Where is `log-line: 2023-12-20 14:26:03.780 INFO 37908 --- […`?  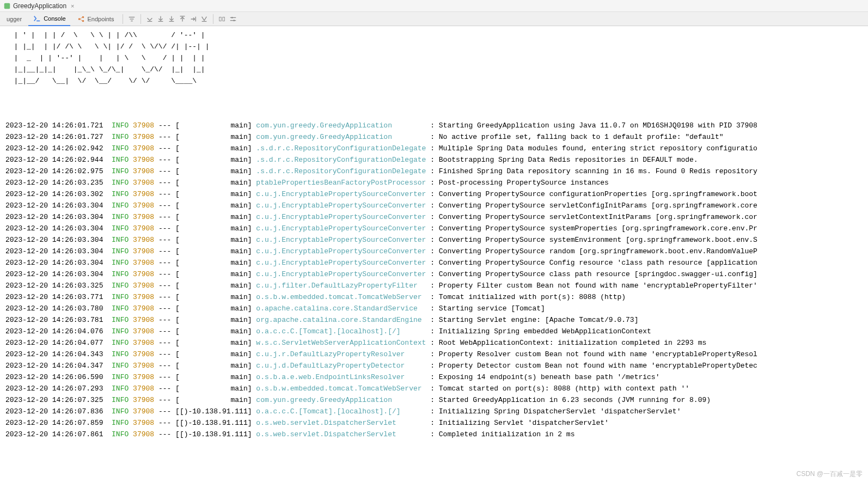
log-line: 2023-12-20 14:26:03.780 INFO 37908 --- [… is located at coordinates (436, 308).